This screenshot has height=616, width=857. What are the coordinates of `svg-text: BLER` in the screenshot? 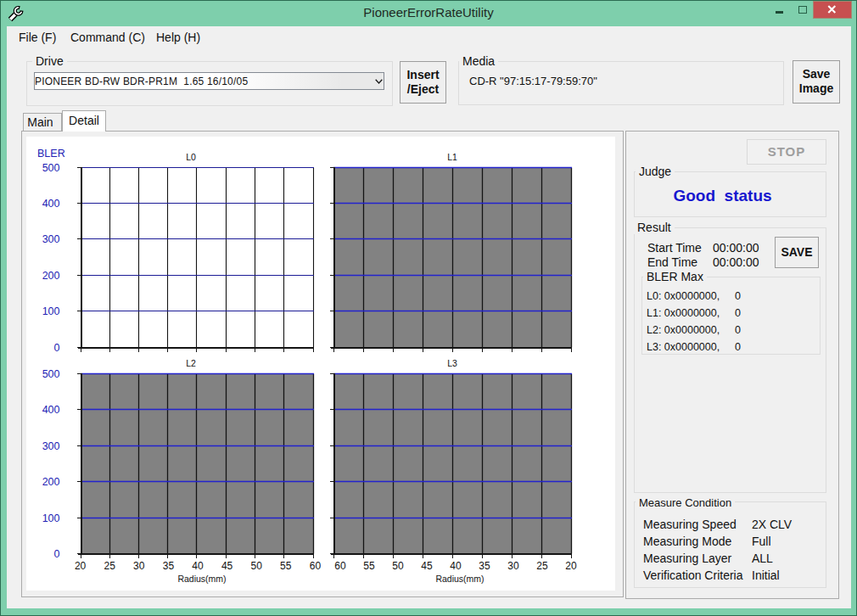 It's located at (51, 154).